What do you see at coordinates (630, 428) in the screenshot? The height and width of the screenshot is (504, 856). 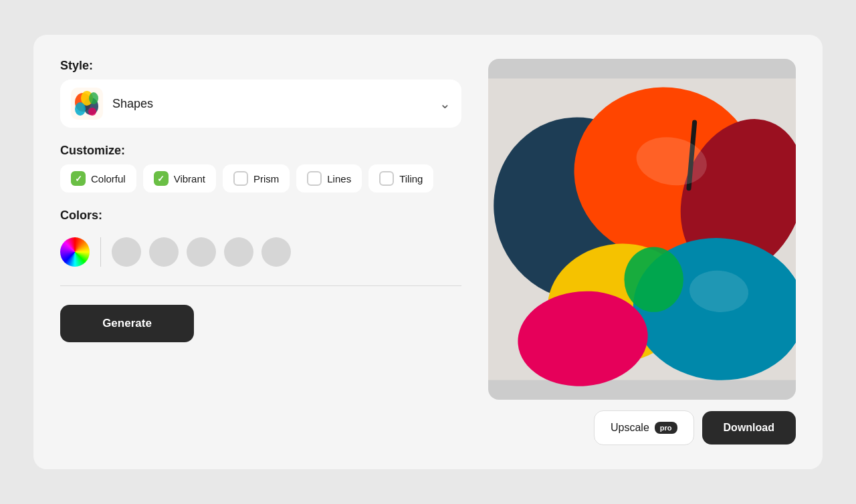 I see `upscale-label: Upscale` at bounding box center [630, 428].